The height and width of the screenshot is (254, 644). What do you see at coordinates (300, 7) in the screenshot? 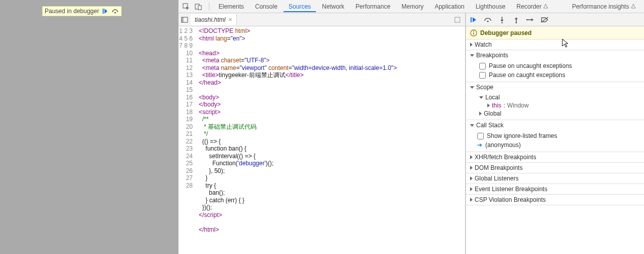
I see `tab-sources: Sources` at bounding box center [300, 7].